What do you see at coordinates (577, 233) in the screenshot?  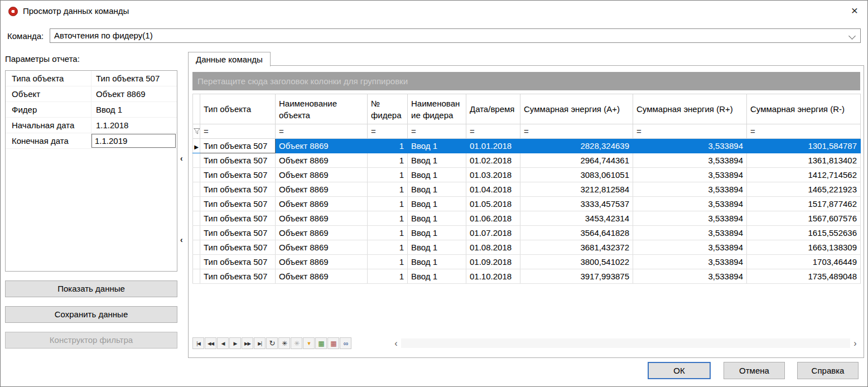 I see `grid-cell: 3564,641828` at bounding box center [577, 233].